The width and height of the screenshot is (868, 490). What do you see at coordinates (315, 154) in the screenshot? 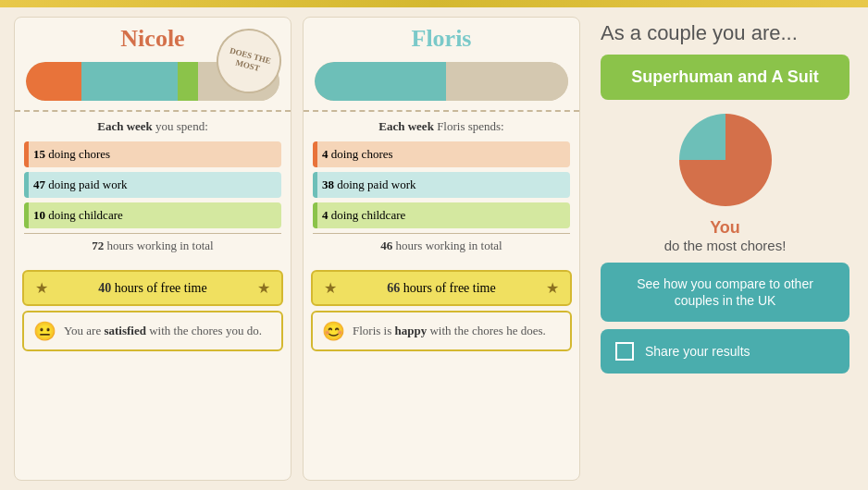
I see `floris-chores-bar` at bounding box center [315, 154].